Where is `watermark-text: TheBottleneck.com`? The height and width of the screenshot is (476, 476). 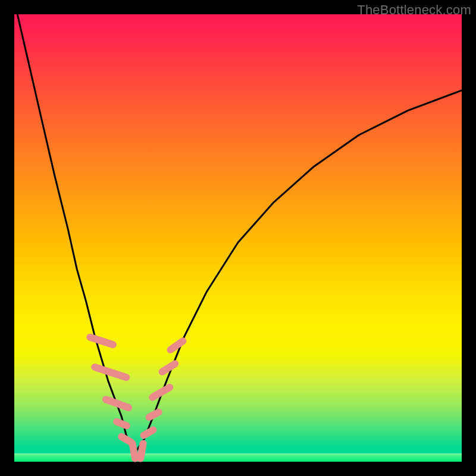
watermark-text: TheBottleneck.com is located at coordinates (414, 10).